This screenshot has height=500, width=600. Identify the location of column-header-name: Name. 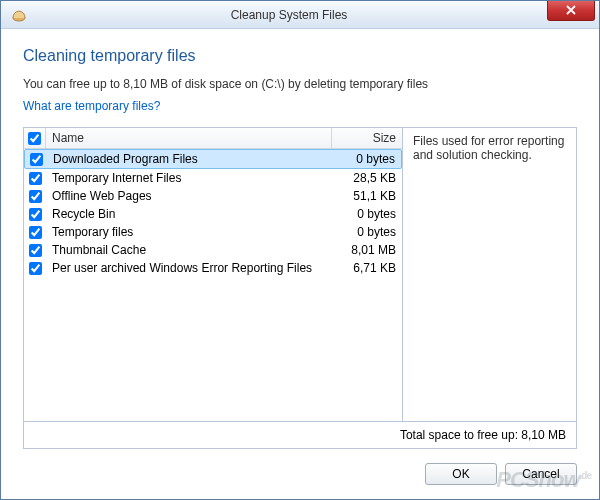
(189, 138).